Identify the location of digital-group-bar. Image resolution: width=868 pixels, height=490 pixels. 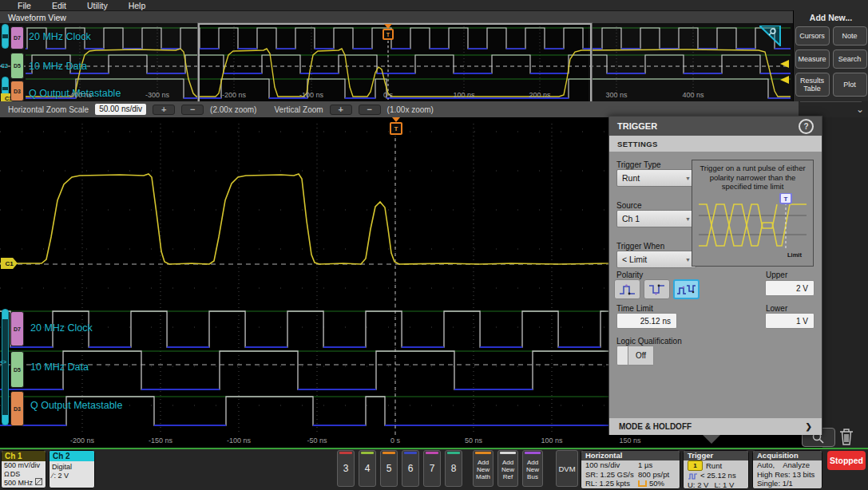
(5, 367).